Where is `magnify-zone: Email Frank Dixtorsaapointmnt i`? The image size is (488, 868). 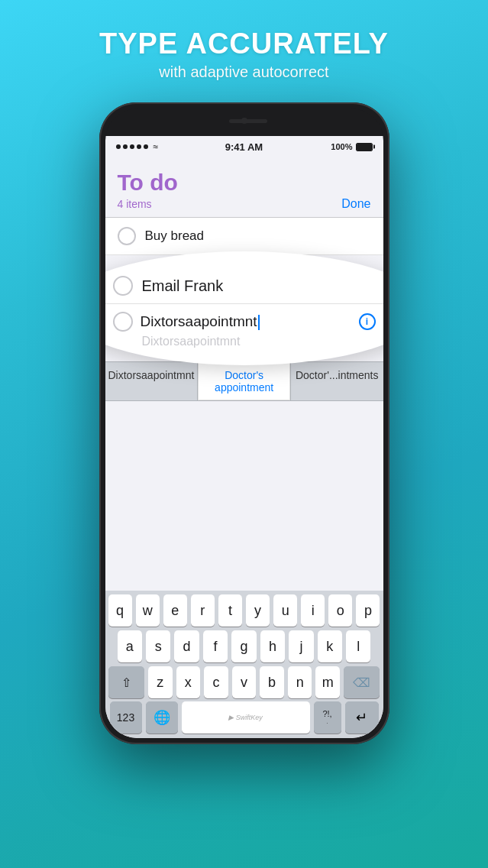 magnify-zone: Email Frank Dixtorsaapointmnt i is located at coordinates (244, 309).